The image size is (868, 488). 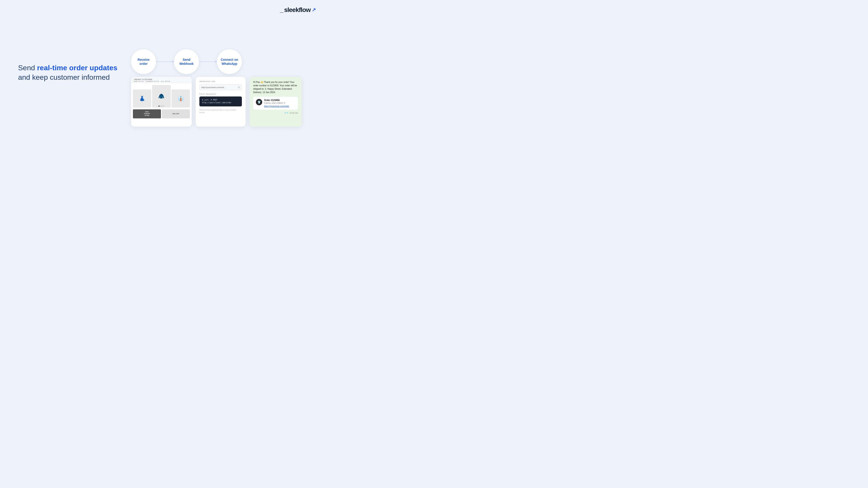 I want to click on code-line1: $ curl -X POST, so click(x=221, y=100).